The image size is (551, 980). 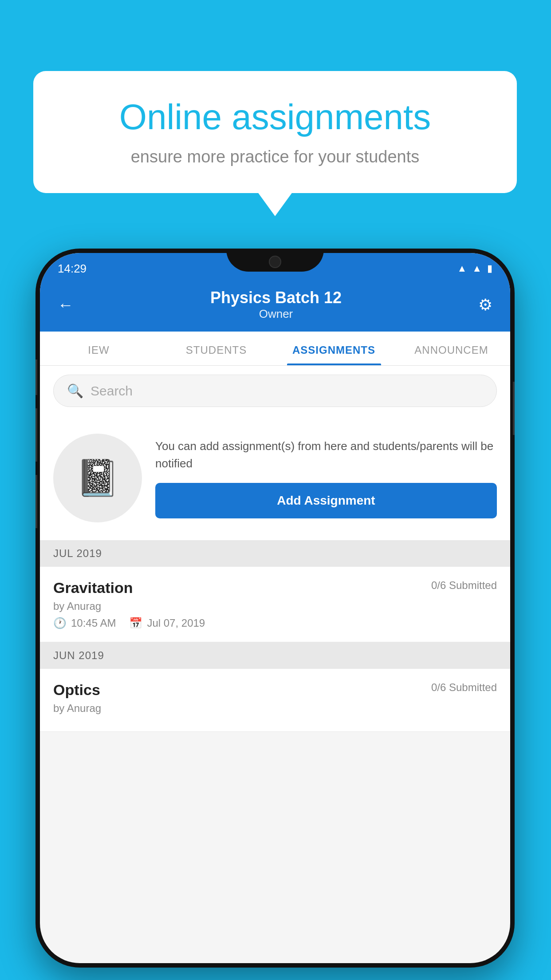 What do you see at coordinates (276, 304) in the screenshot?
I see `header-center: Physics Batch 12 Owner` at bounding box center [276, 304].